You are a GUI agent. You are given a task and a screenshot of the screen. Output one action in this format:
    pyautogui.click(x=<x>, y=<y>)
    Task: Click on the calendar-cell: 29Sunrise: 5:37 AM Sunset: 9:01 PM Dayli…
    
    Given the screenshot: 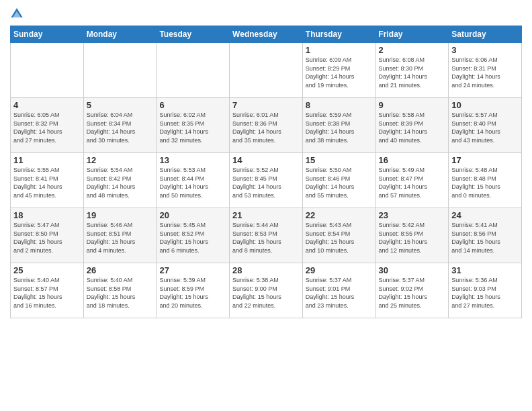 What is the action you would take?
    pyautogui.click(x=339, y=291)
    